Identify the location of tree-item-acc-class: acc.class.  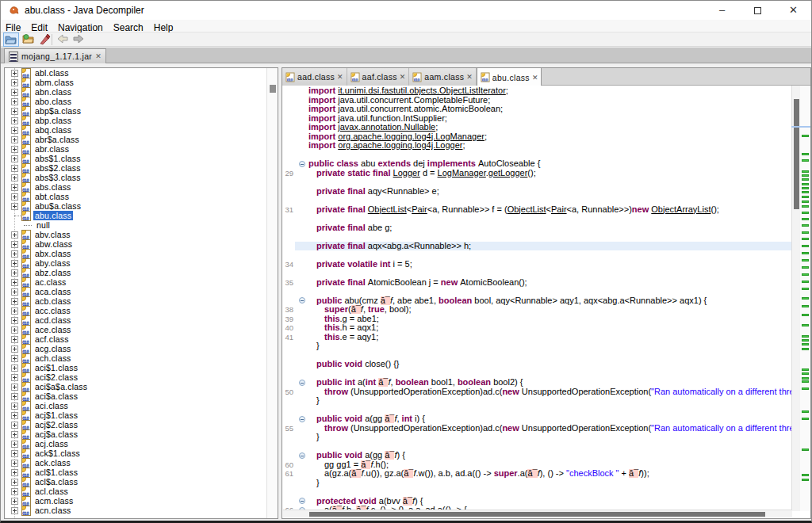
(135, 311).